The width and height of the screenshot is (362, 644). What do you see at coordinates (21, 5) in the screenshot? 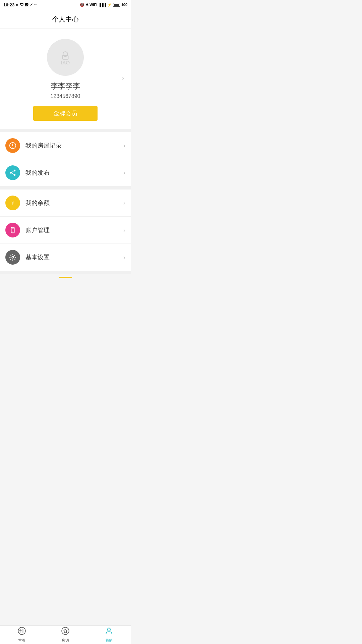
I see `shield-icon: 🛡` at bounding box center [21, 5].